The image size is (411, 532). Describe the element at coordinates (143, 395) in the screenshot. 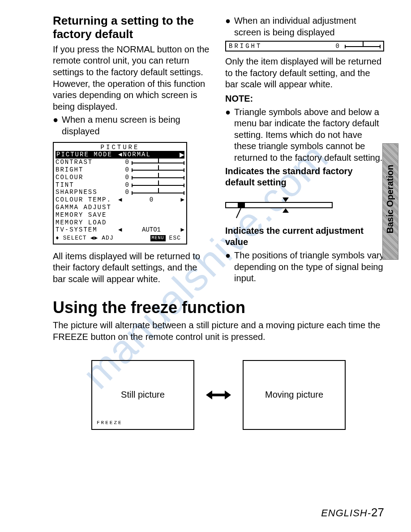

I see `still-picture-box: Still picture FREEZE` at that location.